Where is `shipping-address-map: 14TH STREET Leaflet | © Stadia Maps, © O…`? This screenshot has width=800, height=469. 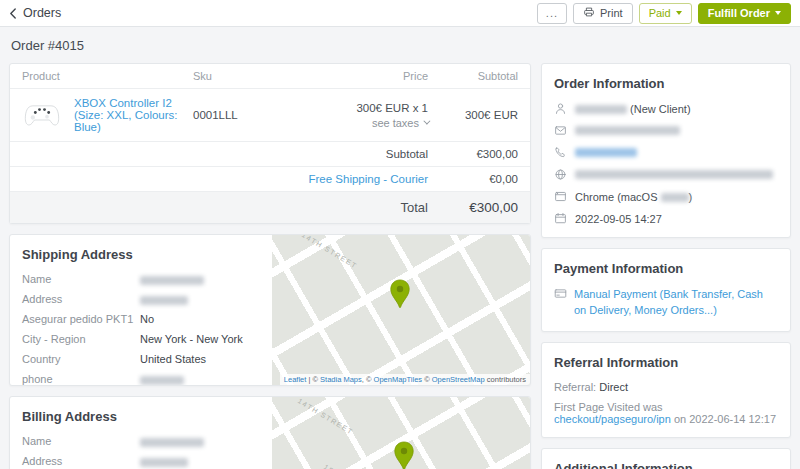
shipping-address-map: 14TH STREET Leaflet | © Stadia Maps, © O… is located at coordinates (401, 310).